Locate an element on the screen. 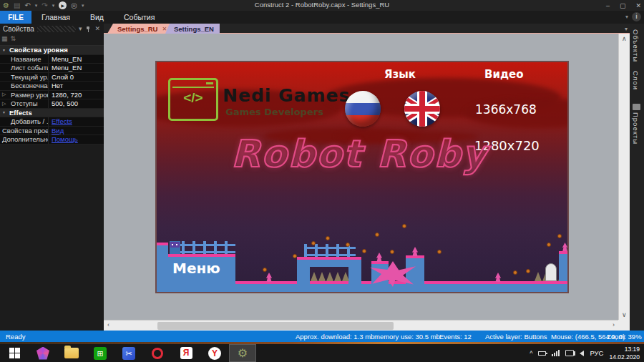  tab-events: События is located at coordinates (139, 17).